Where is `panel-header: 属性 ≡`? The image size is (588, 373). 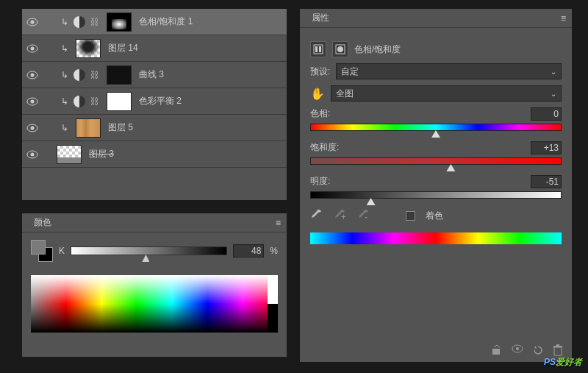
panel-header: 属性 ≡ is located at coordinates (436, 18).